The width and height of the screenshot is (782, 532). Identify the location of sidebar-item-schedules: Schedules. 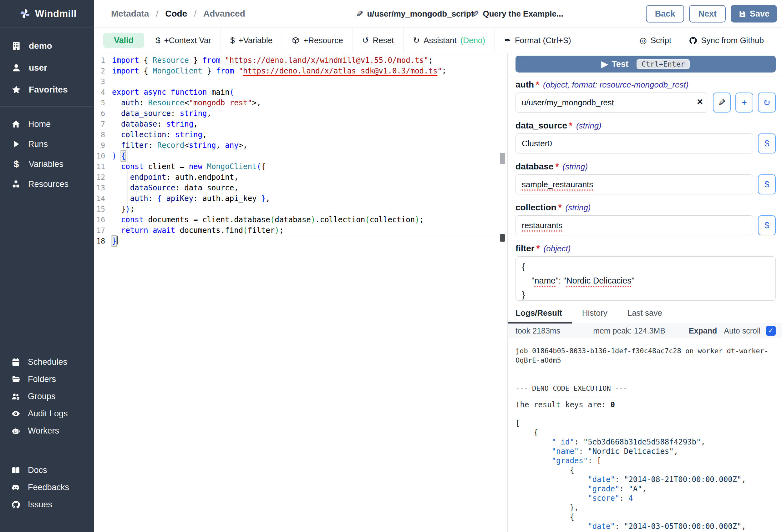
(47, 362).